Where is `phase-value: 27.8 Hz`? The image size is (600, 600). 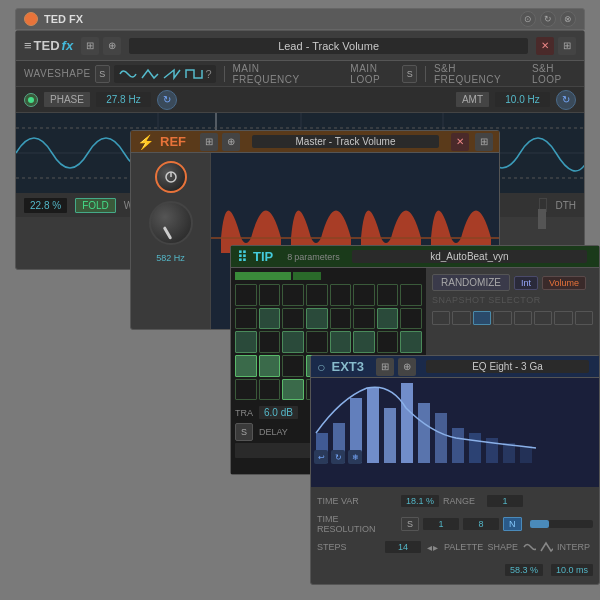
phase-value: 27.8 Hz is located at coordinates (124, 100).